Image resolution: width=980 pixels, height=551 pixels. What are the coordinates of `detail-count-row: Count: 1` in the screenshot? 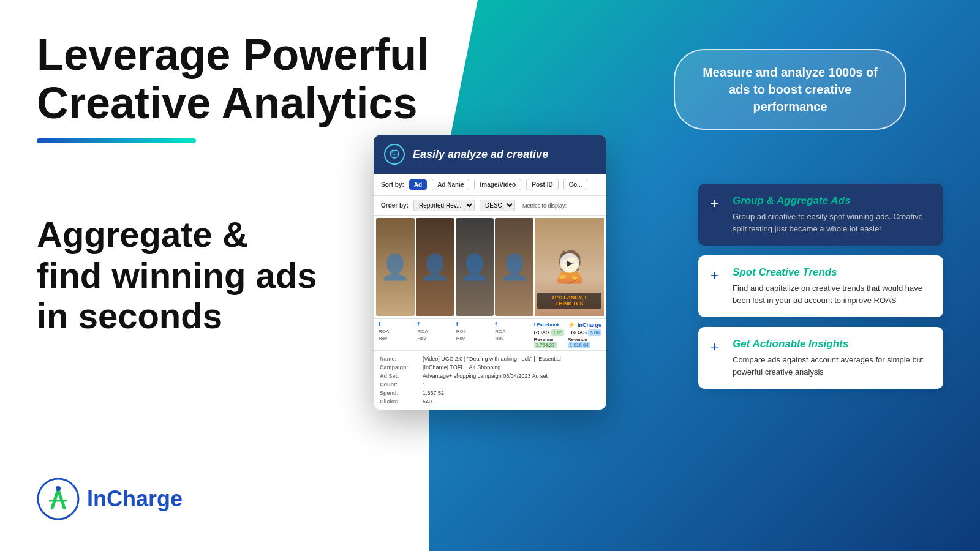 It's located at (490, 384).